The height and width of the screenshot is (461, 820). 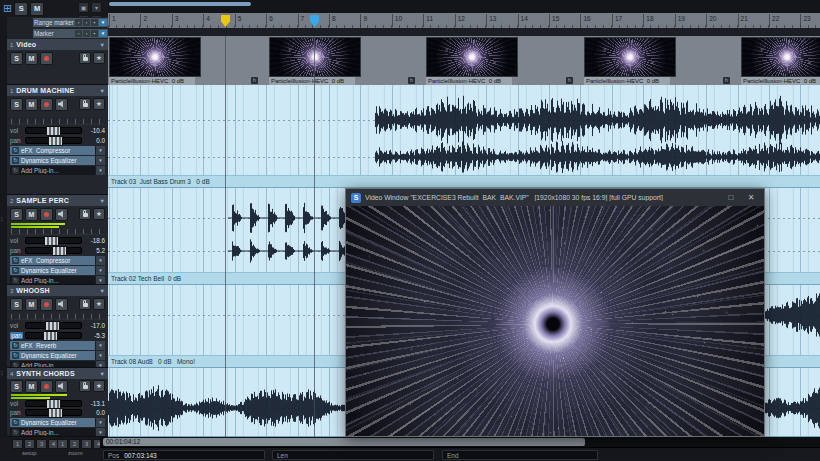 I want to click on position-marker, so click(x=314, y=21).